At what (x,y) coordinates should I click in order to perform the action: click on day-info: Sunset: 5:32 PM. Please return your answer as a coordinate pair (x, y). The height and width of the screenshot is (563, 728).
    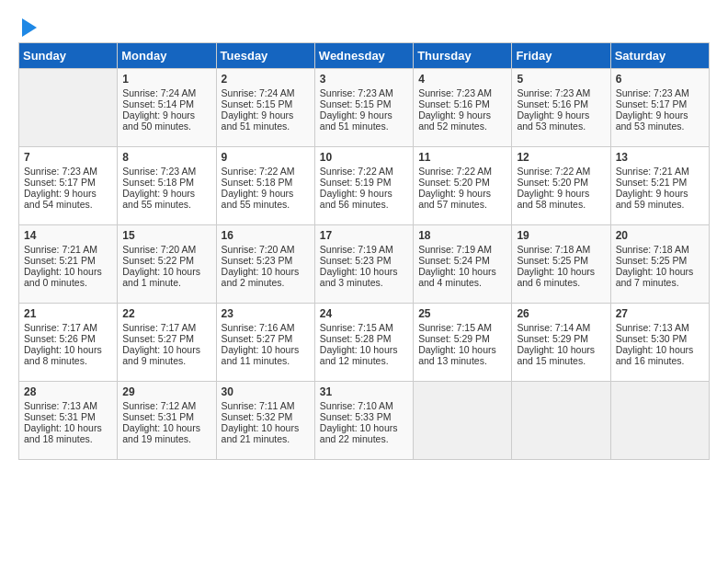
    Looking at the image, I should click on (266, 417).